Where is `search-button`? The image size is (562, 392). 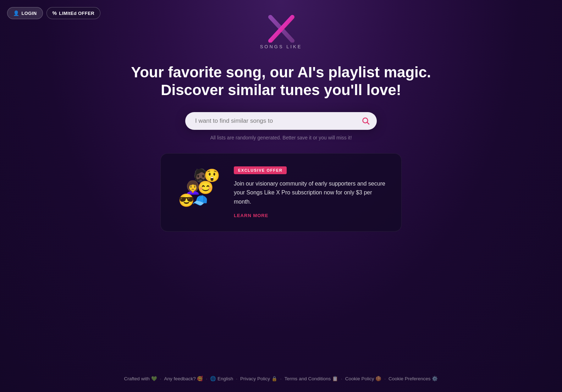 search-button is located at coordinates (366, 121).